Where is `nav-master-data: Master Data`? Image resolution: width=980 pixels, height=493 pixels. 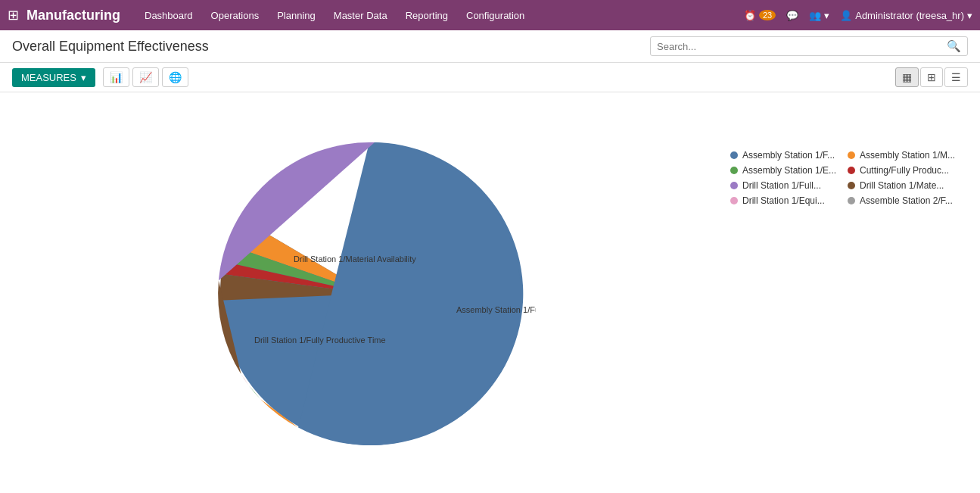
nav-master-data: Master Data is located at coordinates (360, 15).